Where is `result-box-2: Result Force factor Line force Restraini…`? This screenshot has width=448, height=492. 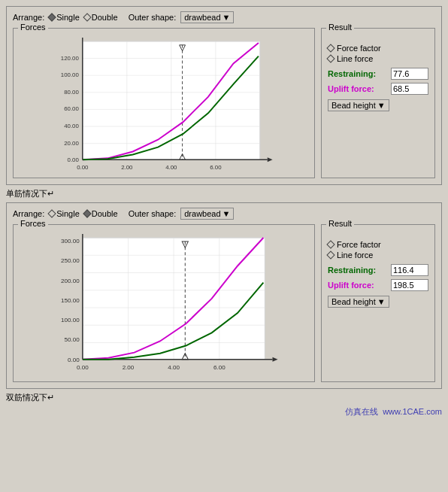 result-box-2: Result Force factor Line force Restraini… is located at coordinates (378, 303).